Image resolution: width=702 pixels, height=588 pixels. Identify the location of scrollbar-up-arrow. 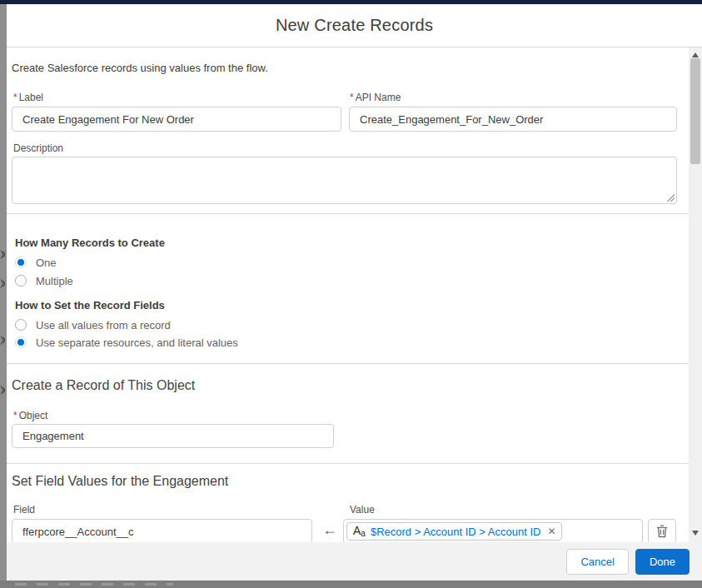
(695, 55).